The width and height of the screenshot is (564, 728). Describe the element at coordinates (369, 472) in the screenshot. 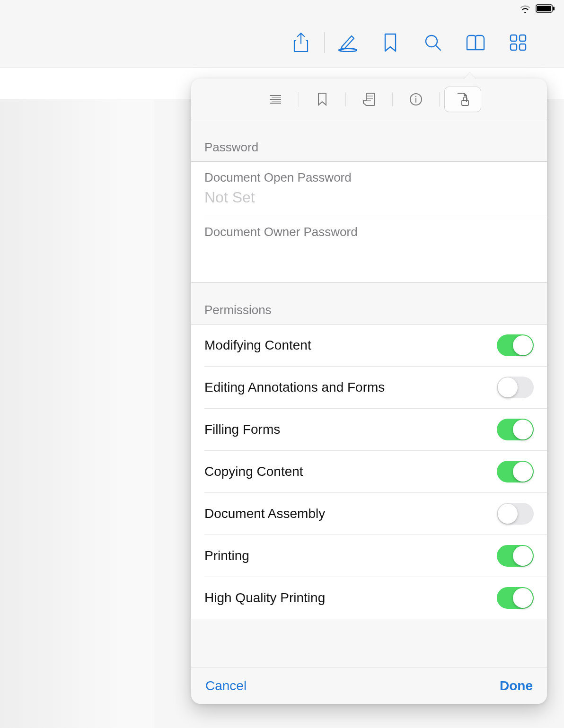

I see `permission-row: Copying Content` at that location.